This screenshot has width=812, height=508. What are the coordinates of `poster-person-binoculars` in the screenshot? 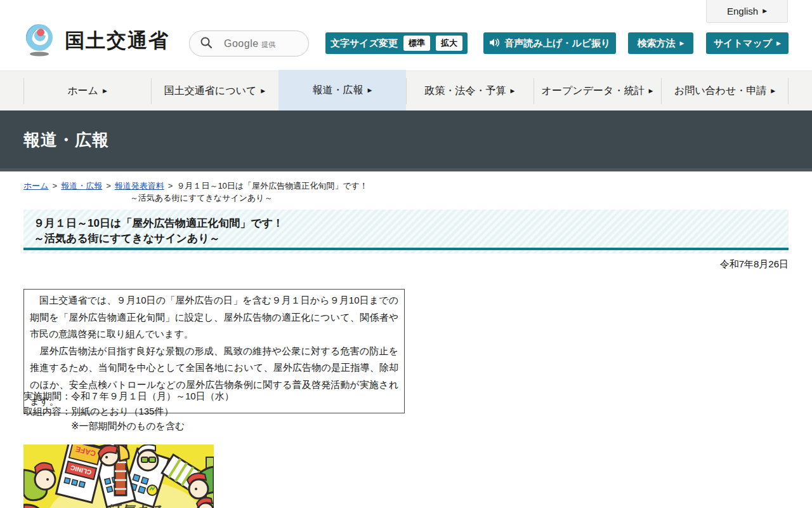 It's located at (148, 457).